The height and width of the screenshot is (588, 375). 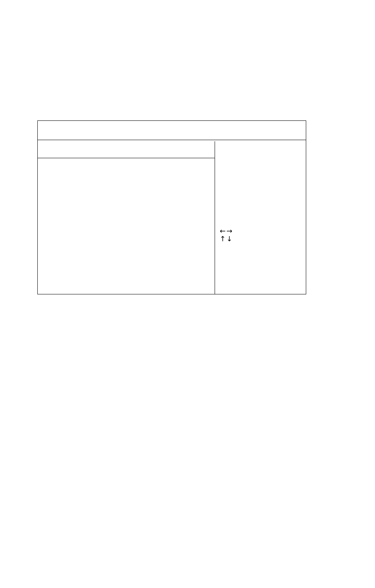 I want to click on arrow-up-icon: ↑, so click(x=223, y=239).